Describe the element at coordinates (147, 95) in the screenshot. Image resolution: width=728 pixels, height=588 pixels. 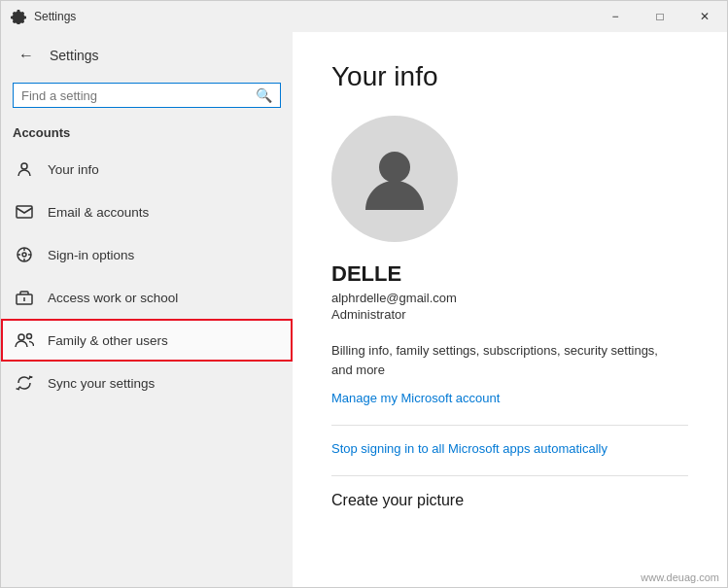
I see `search-box: 🔍` at that location.